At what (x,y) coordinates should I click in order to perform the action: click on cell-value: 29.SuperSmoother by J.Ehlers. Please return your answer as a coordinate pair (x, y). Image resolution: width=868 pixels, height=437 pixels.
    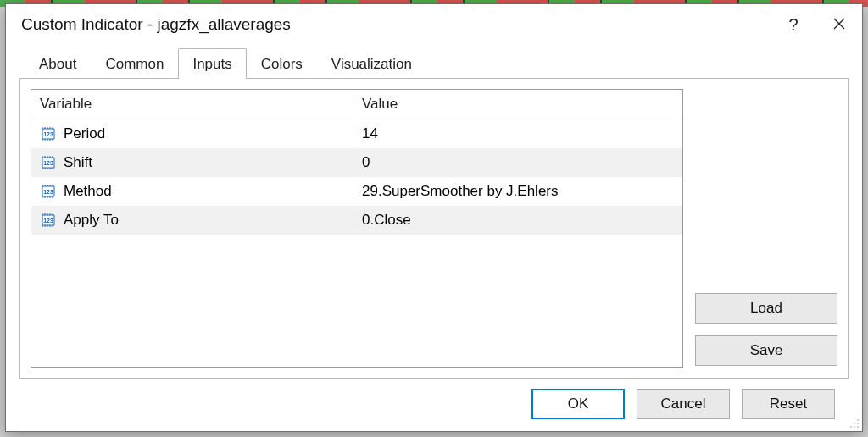
    Looking at the image, I should click on (460, 191).